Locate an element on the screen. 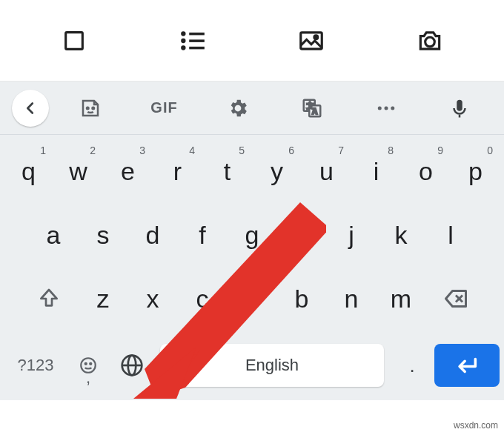 The image size is (504, 435). svg-text: A is located at coordinates (314, 111).